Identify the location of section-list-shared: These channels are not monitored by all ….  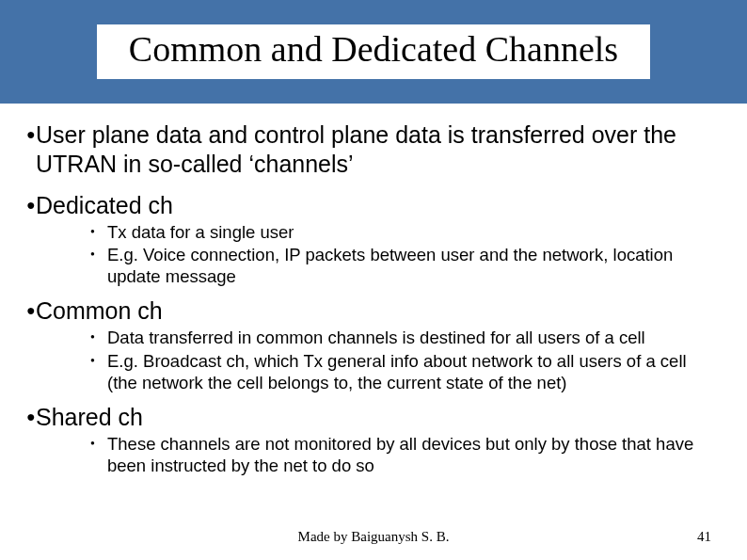
(374, 455).